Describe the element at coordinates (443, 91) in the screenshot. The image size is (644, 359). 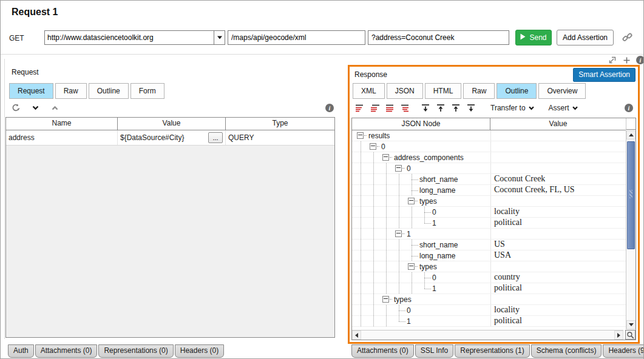
I see `response-tab-html: HTML` at that location.